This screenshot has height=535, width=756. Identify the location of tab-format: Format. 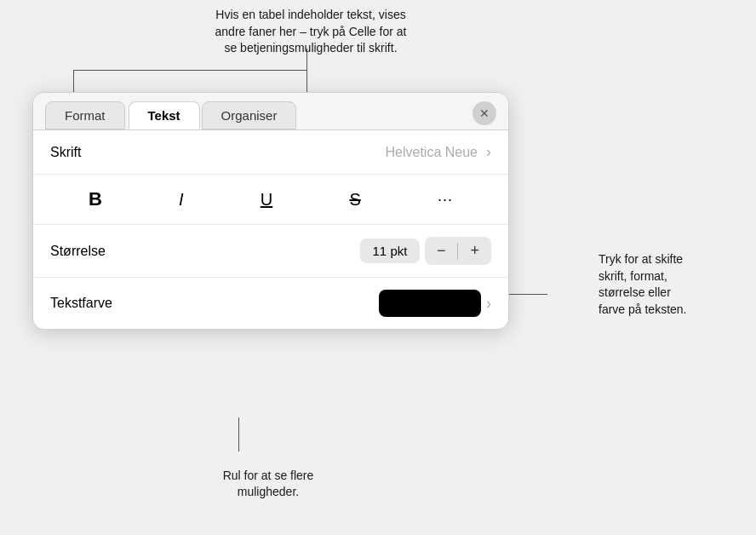
(85, 116).